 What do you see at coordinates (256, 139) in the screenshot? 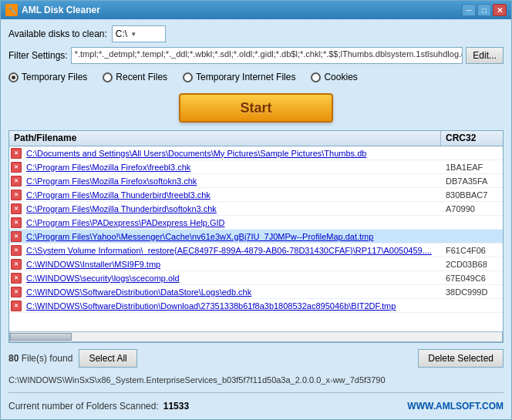
I see `file-list-header: Path/Filename CRC32` at bounding box center [256, 139].